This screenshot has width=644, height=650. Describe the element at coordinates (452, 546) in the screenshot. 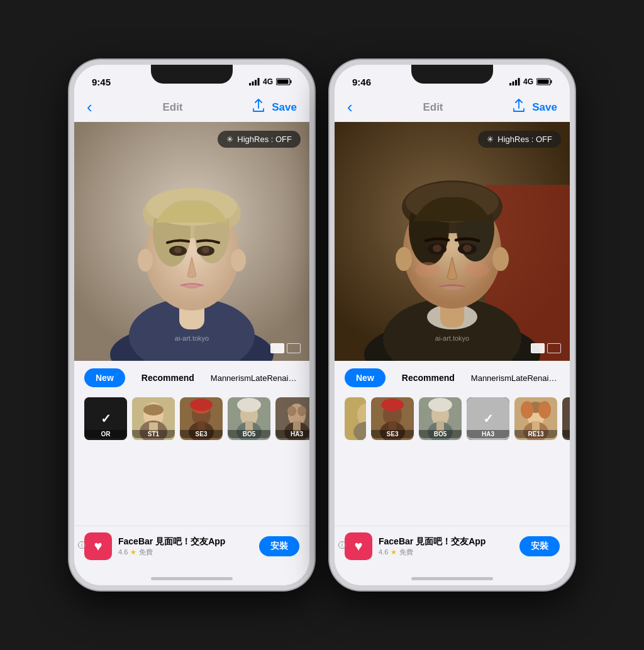

I see `ad-banner-right: ♥ FaceBar 見面吧！交友App 4.6 ★ 免費 安裝 i` at that location.